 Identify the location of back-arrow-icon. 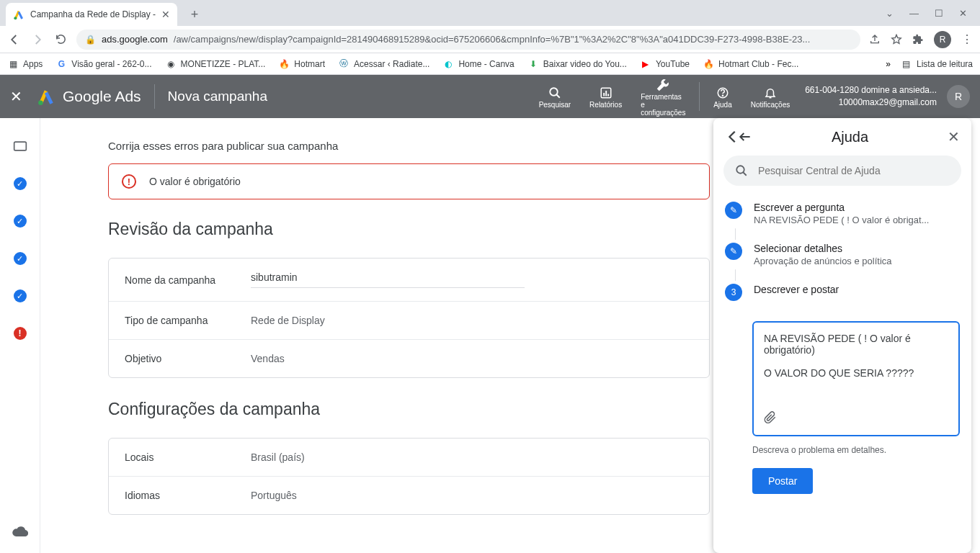
(745, 137).